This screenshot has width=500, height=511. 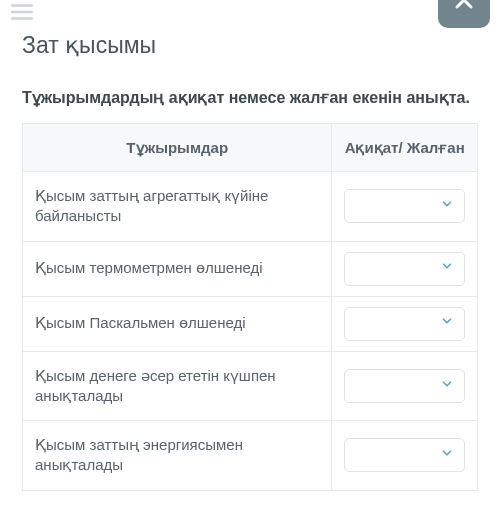 What do you see at coordinates (178, 148) in the screenshot?
I see `col-header-statements: Тұжырымдар` at bounding box center [178, 148].